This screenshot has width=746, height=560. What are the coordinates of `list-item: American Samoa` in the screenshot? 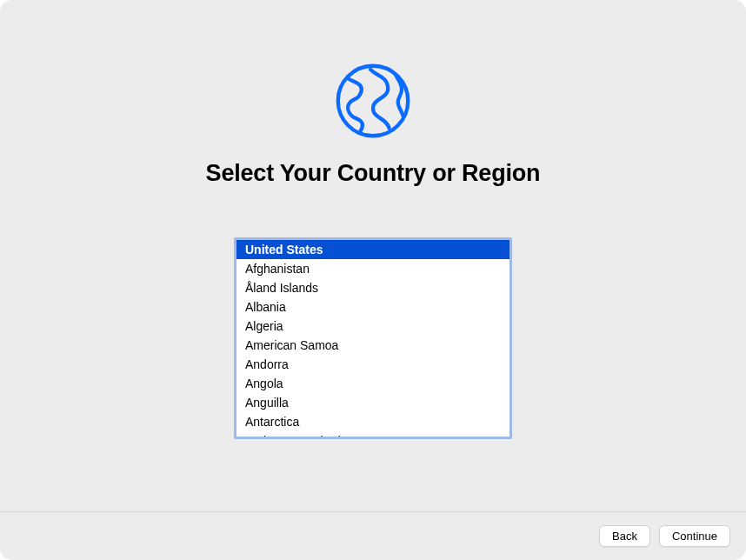 It's located at (373, 345).